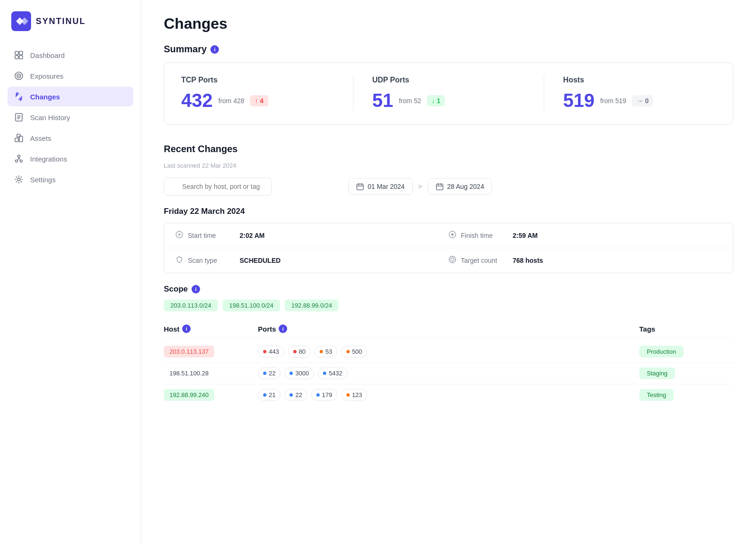  Describe the element at coordinates (299, 373) in the screenshot. I see `port-tag: 3000` at that location.